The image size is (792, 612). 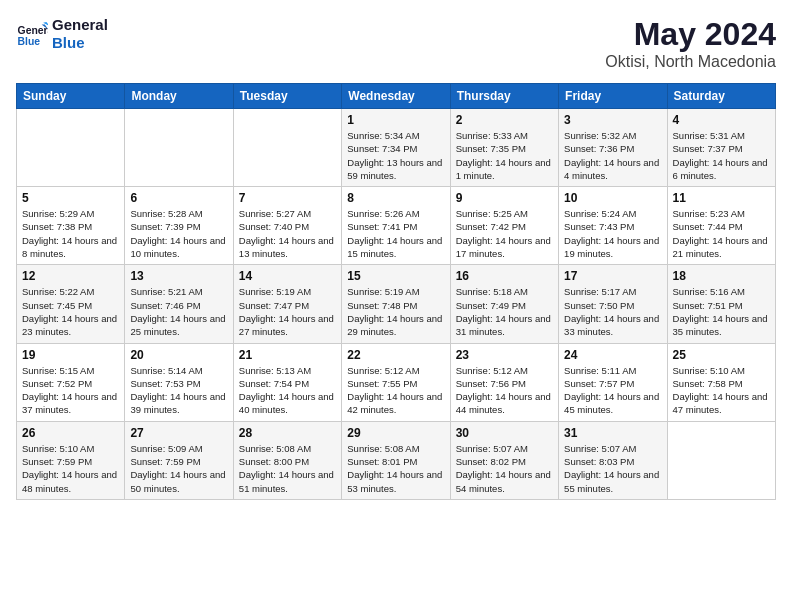 I want to click on day-info: Sunrise: 5:26 AM Sunset: 7:41 PM Dayligh…, so click(x=396, y=234).